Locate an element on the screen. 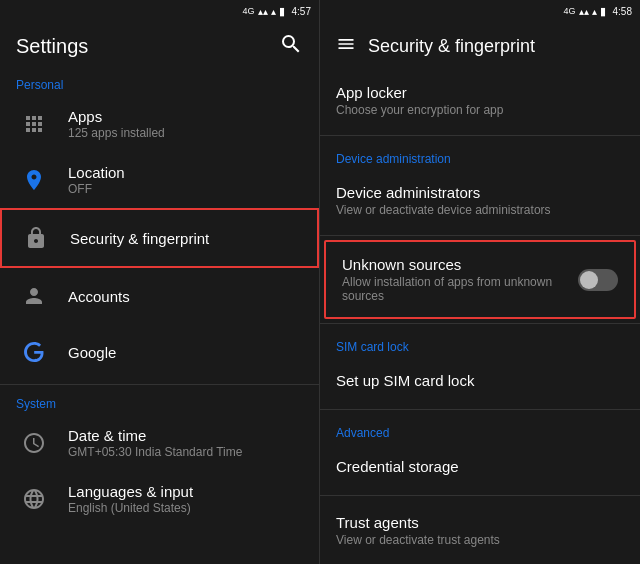 Image resolution: width=640 pixels, height=564 pixels. divider-advanced is located at coordinates (480, 410).